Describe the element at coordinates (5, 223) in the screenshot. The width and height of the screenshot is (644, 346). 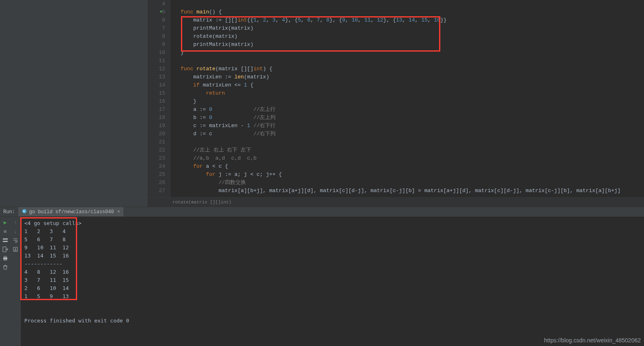
I see `rerun-icon: ▶` at that location.